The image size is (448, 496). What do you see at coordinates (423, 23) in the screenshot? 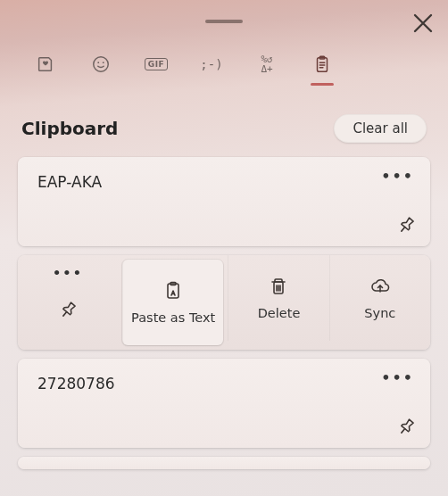
I see `close-icon` at bounding box center [423, 23].